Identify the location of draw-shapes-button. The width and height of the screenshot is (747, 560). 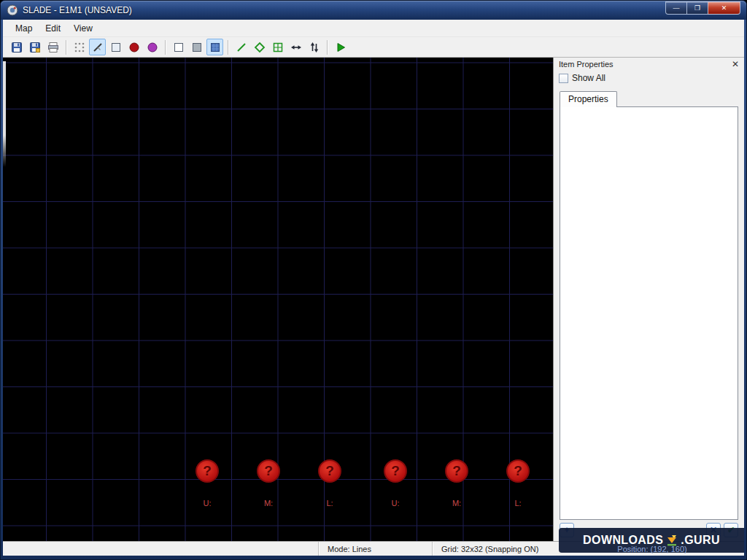
(260, 47).